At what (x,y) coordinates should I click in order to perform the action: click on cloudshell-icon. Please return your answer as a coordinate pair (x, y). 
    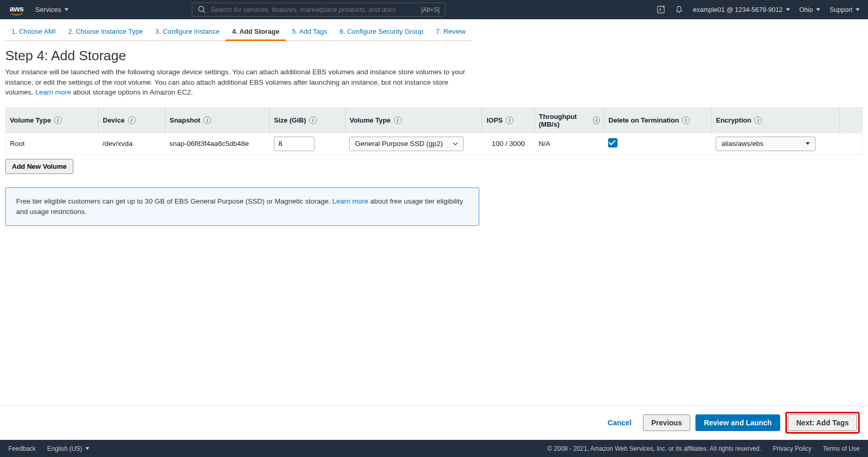
    Looking at the image, I should click on (661, 9).